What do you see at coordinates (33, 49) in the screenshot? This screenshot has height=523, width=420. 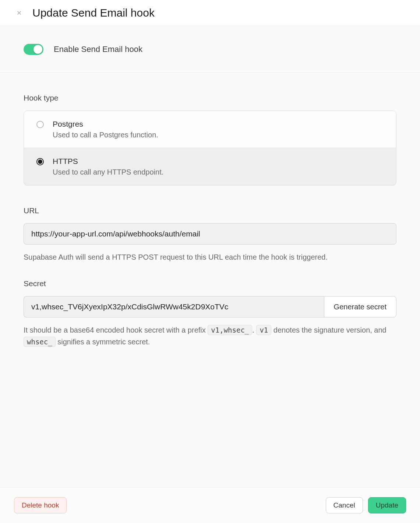 I see `enable-toggle` at bounding box center [33, 49].